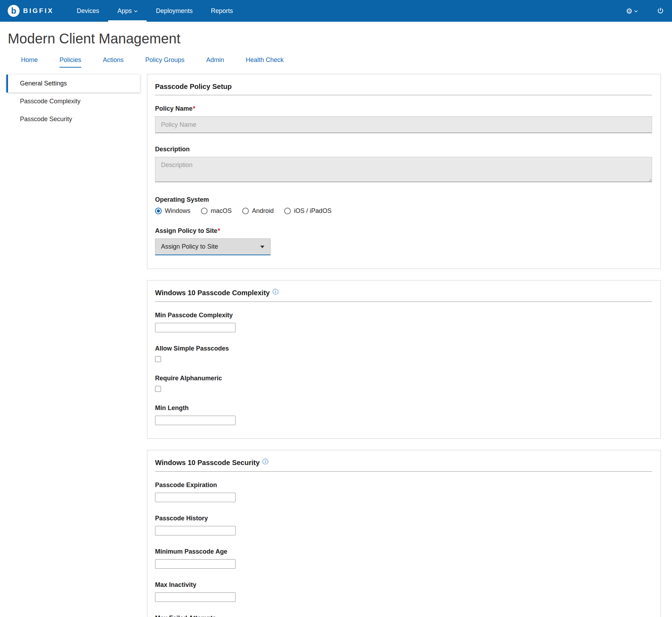  What do you see at coordinates (73, 119) in the screenshot?
I see `sidebar-item-passcode-security: Passcode Security` at bounding box center [73, 119].